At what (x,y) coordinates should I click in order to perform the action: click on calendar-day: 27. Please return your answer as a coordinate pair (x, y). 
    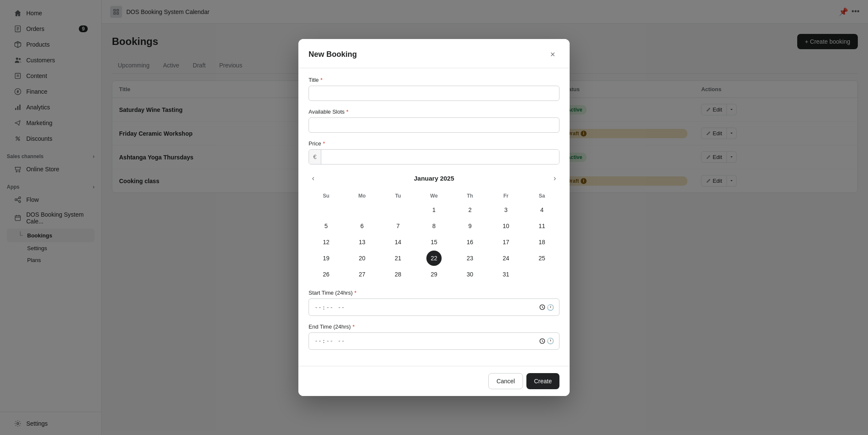
    Looking at the image, I should click on (362, 274).